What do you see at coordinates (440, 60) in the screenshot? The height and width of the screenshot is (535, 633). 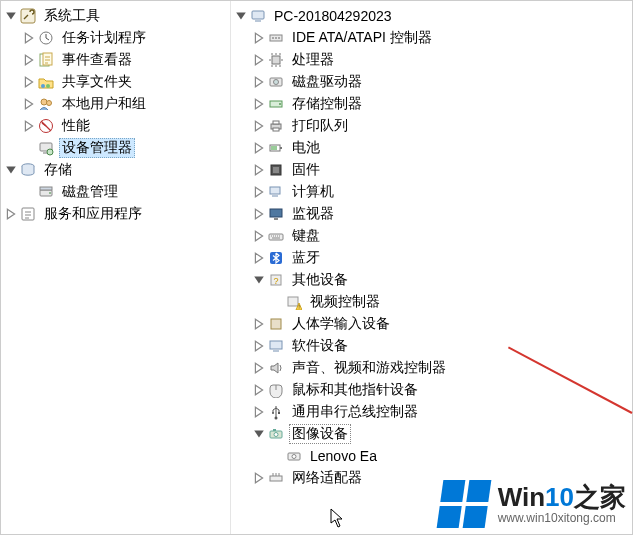 I see `cpu-node: 处理器` at bounding box center [440, 60].